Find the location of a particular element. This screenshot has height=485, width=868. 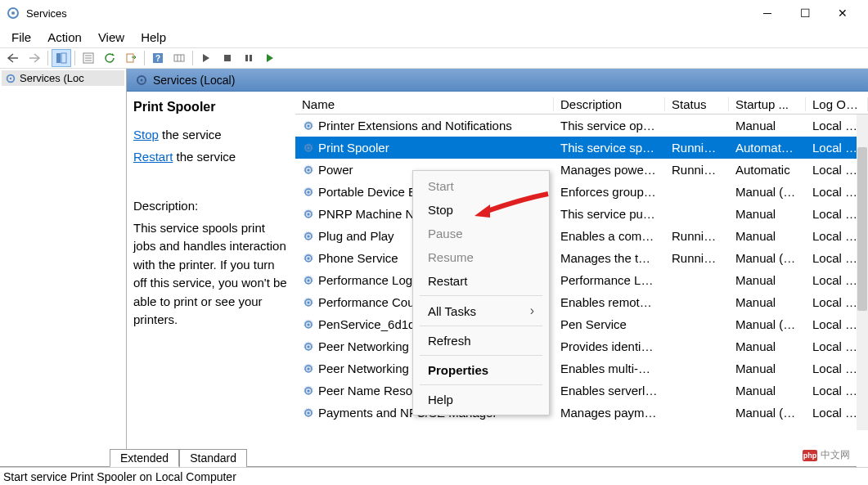

service-row: PenService_6d1daPen ServiceManual (…Loca… is located at coordinates (582, 324).